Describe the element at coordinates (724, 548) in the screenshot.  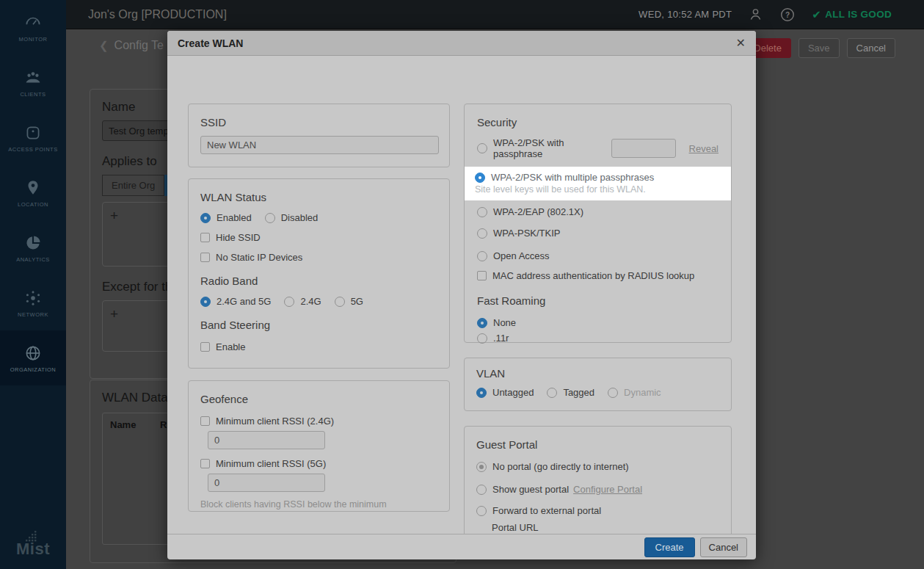
I see `modal-cancel-button: Cancel` at that location.